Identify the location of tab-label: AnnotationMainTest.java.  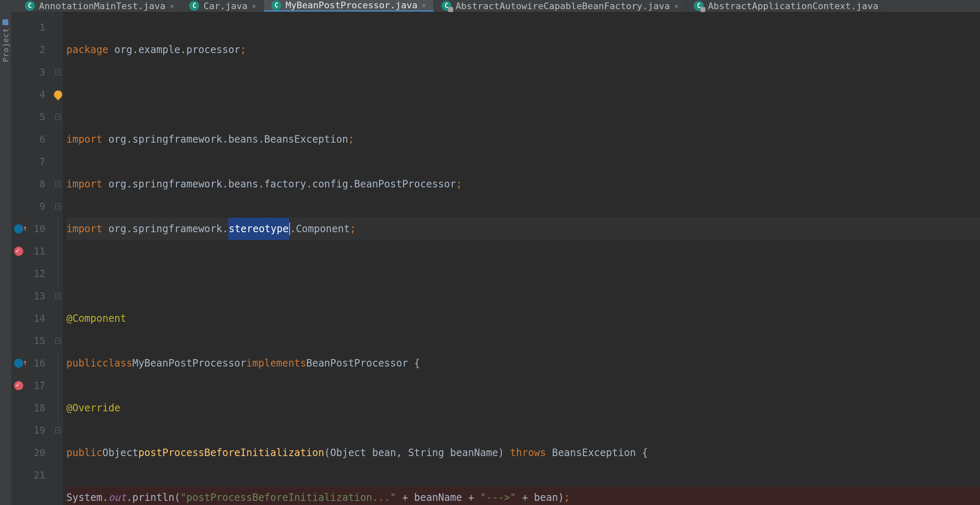
(102, 6).